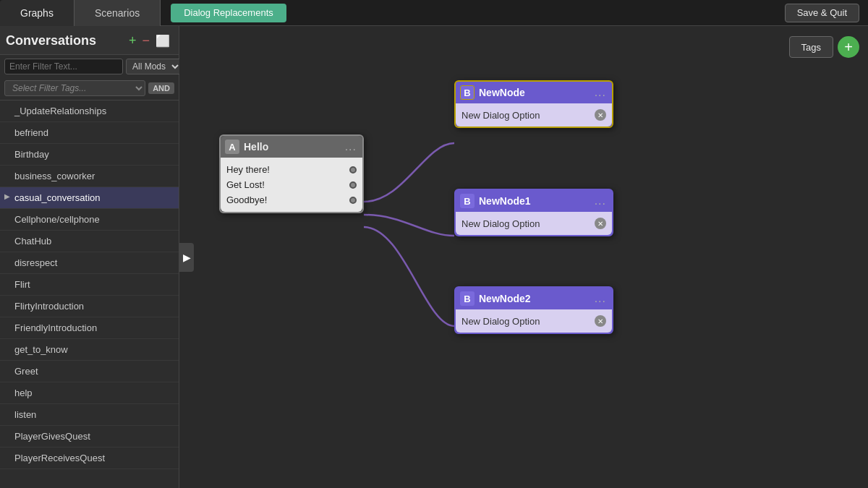  Describe the element at coordinates (534, 299) in the screenshot. I see `node-newnode2-header: B NewNode2 ...` at that location.